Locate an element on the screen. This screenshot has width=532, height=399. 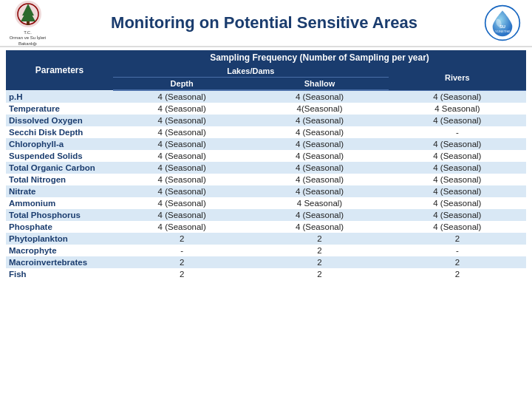
table-row: Fish222 is located at coordinates (266, 274).